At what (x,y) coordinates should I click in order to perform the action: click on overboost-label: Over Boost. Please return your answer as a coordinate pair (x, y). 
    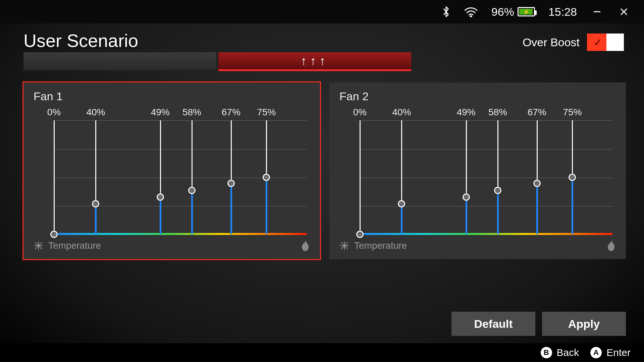
    Looking at the image, I should click on (551, 42).